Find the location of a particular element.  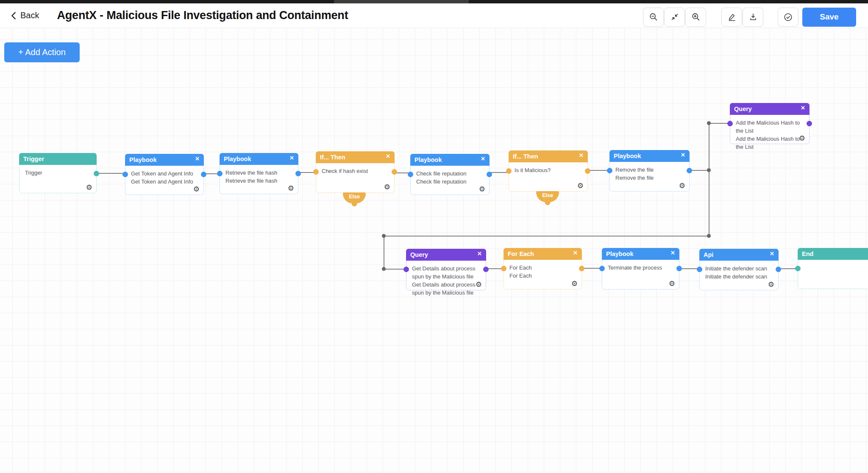

back-button: Back is located at coordinates (24, 15).